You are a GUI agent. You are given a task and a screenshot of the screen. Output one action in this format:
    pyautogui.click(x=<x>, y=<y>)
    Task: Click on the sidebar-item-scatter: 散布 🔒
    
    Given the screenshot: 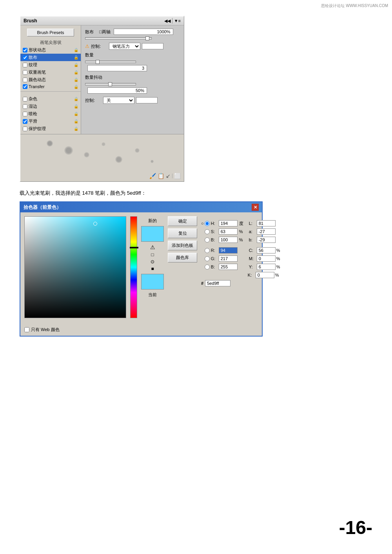 What is the action you would take?
    pyautogui.click(x=51, y=57)
    